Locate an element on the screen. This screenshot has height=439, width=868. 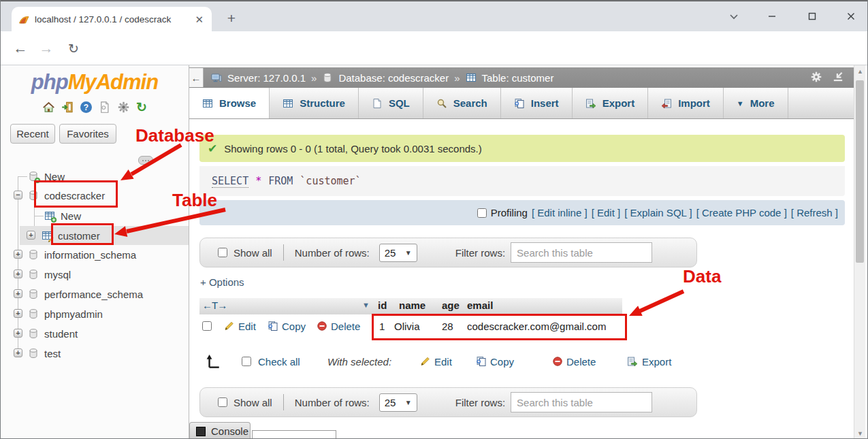
collapse-expander: − is located at coordinates (18, 195).